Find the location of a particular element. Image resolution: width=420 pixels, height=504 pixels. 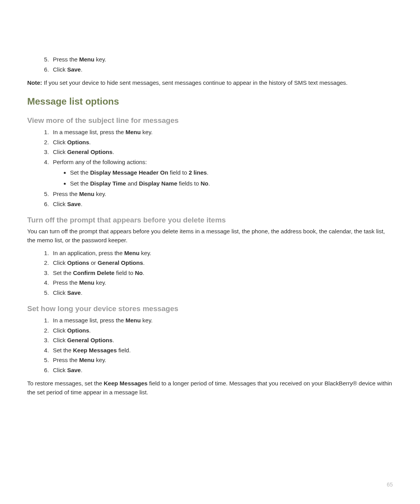

subsection-heading: Set how long your device stores messages is located at coordinates (210, 309).